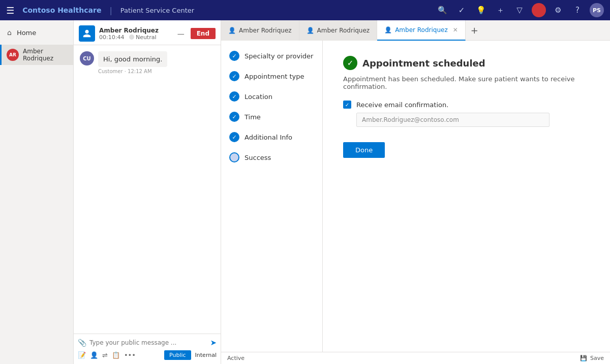 The image size is (610, 364). I want to click on step-success-label: Success, so click(258, 157).